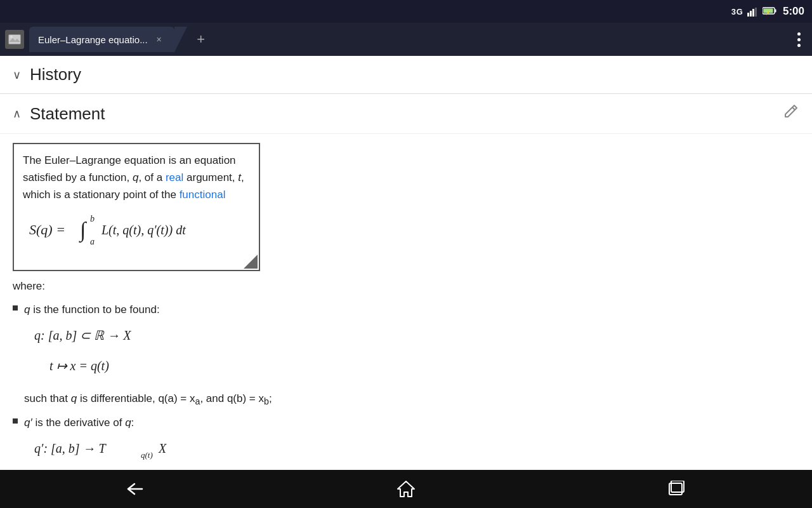 The width and height of the screenshot is (812, 508). I want to click on status-bar: 3G ⚡ 5:00, so click(406, 11).